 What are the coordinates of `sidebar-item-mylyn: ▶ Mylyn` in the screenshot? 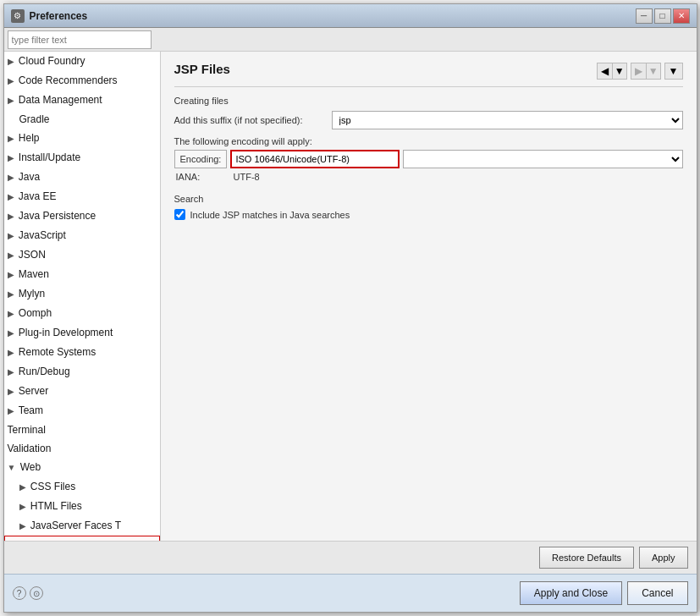 It's located at (82, 294).